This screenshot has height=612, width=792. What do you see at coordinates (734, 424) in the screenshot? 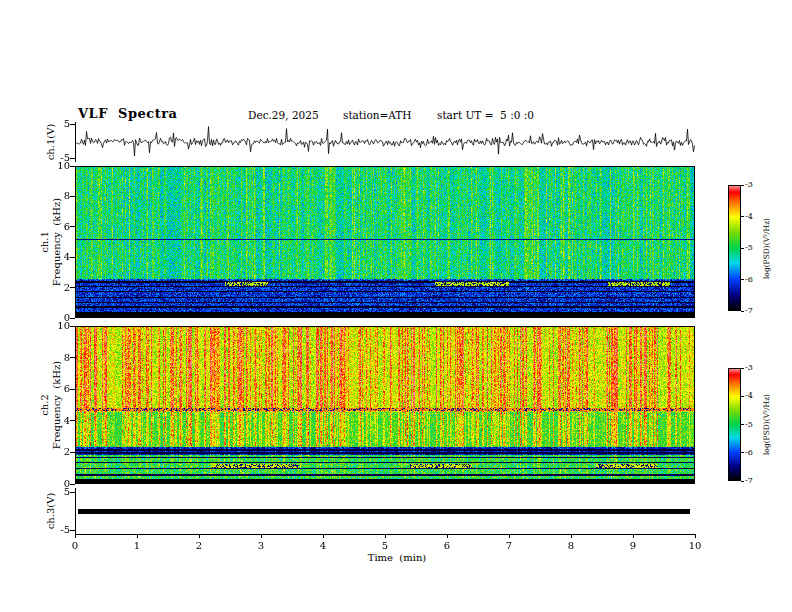
I see `colorbar-ch2` at bounding box center [734, 424].